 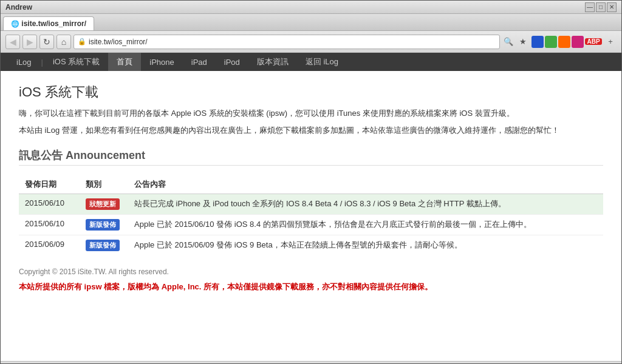 I want to click on nav-ios-download: iOS 系統下載, so click(x=77, y=62).